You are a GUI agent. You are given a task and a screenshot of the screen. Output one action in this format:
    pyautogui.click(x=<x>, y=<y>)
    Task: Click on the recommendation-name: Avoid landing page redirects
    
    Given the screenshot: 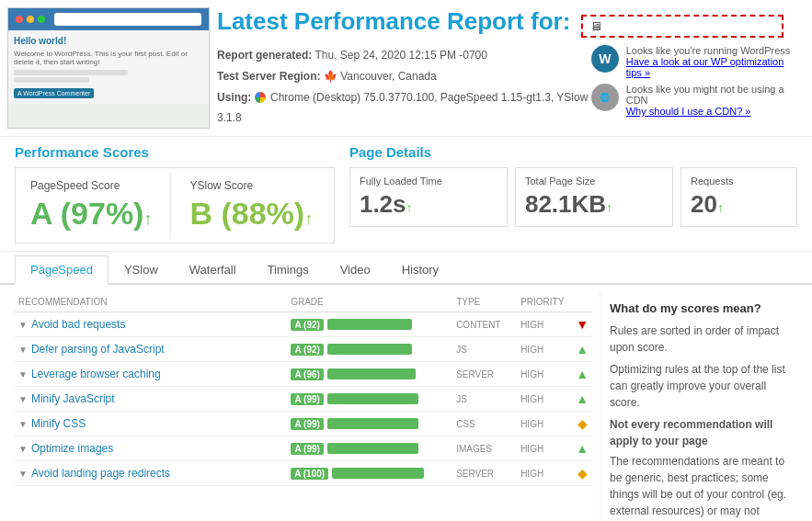 What is the action you would take?
    pyautogui.click(x=101, y=473)
    